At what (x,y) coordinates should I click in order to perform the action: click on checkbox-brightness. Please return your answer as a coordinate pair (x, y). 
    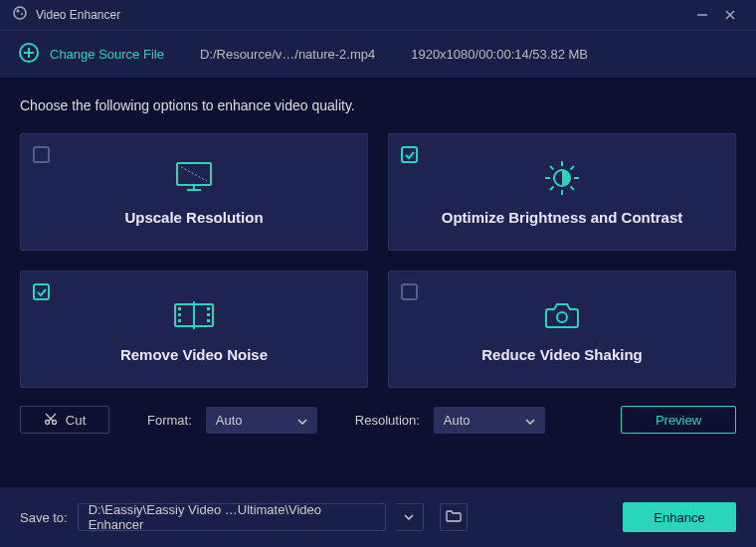
    Looking at the image, I should click on (410, 155).